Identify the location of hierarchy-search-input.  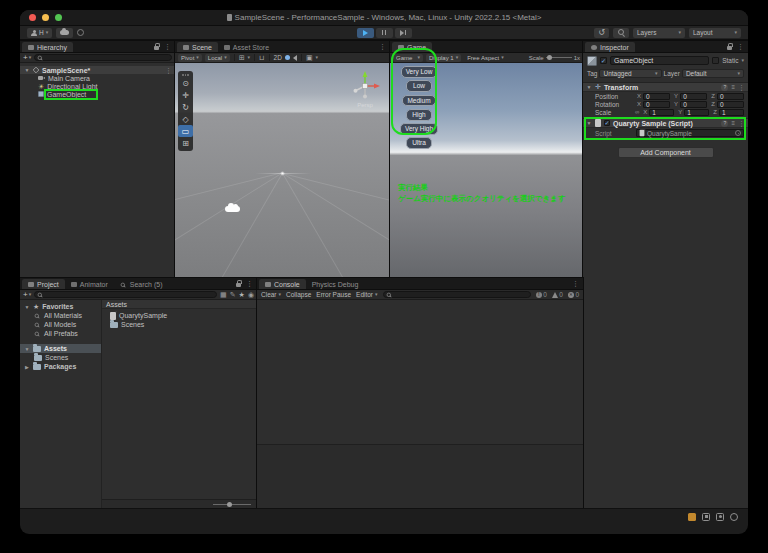
(103, 58).